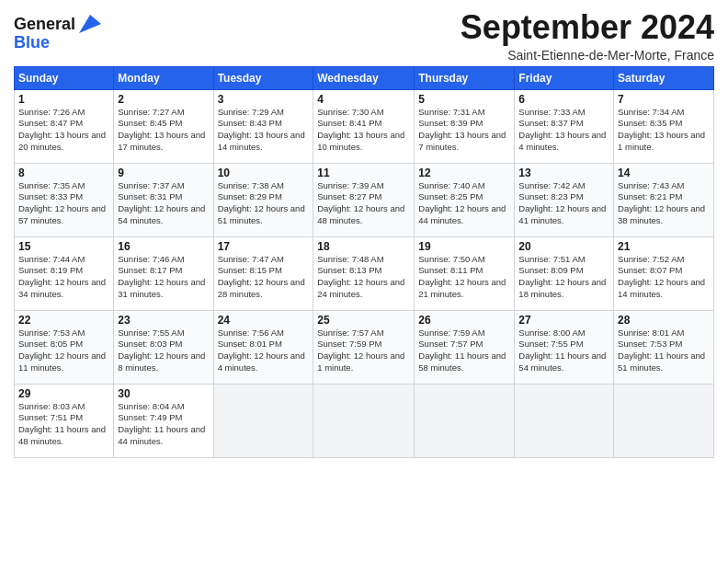 Image resolution: width=728 pixels, height=563 pixels. What do you see at coordinates (364, 278) in the screenshot?
I see `day-detail: Sunrise: 7:48 AMSunset: 8:13 PMDaylight:…` at bounding box center [364, 278].